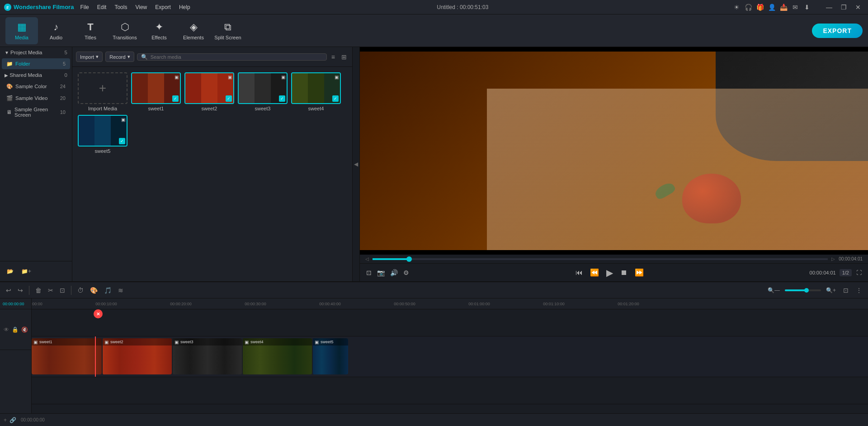 Image resolution: width=868 pixels, height=426 pixels. Describe the element at coordinates (56, 31) in the screenshot. I see `toolbar-audio: ♪ Audio` at that location.